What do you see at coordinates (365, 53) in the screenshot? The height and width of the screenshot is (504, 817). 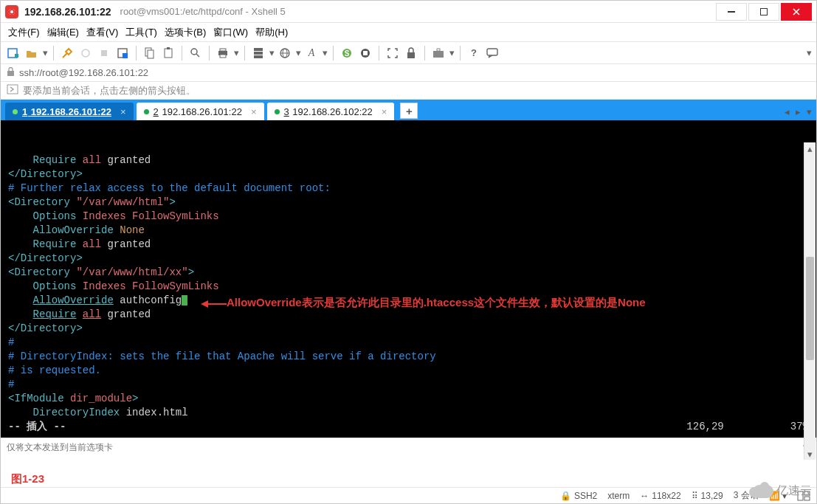 I see `stop-icon` at bounding box center [365, 53].